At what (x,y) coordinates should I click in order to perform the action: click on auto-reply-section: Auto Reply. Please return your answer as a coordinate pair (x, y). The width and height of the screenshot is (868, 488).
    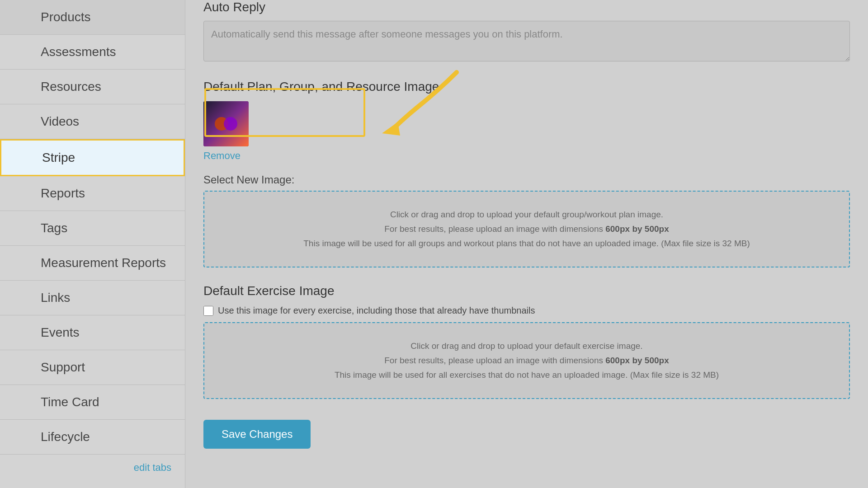
    Looking at the image, I should click on (527, 32).